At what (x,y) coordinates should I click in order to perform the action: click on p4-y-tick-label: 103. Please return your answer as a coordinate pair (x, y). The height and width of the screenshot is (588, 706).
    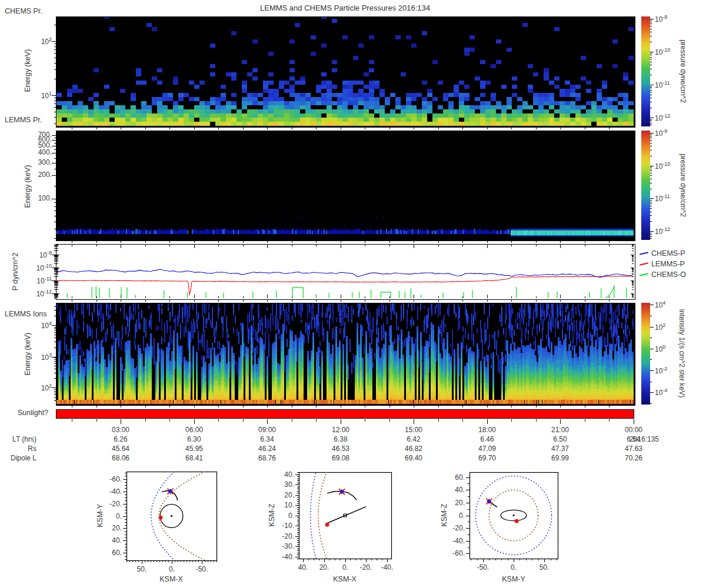
    Looking at the image, I should click on (36, 357).